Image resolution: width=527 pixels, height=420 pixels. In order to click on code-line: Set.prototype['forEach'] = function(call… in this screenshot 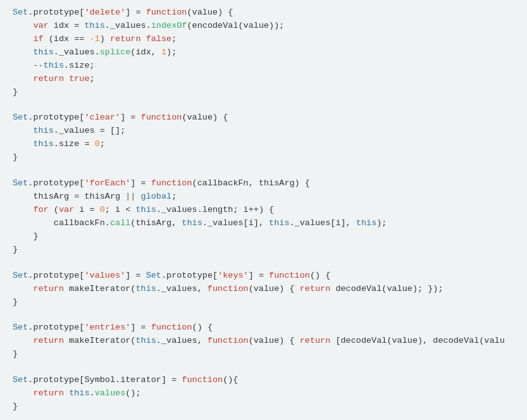, I will do `click(263, 183)`.